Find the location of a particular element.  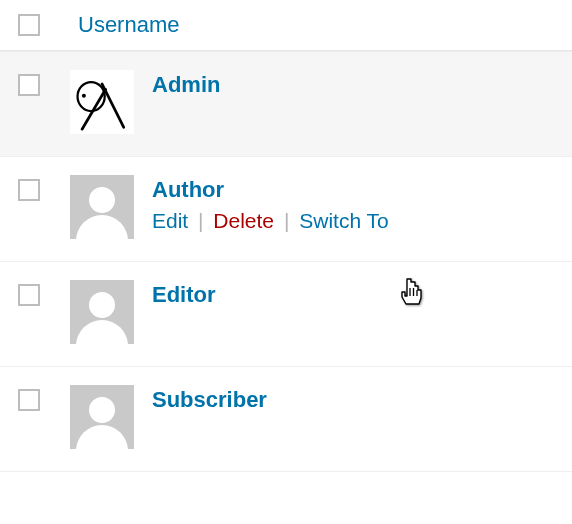

username-link: Admin is located at coordinates (186, 84).